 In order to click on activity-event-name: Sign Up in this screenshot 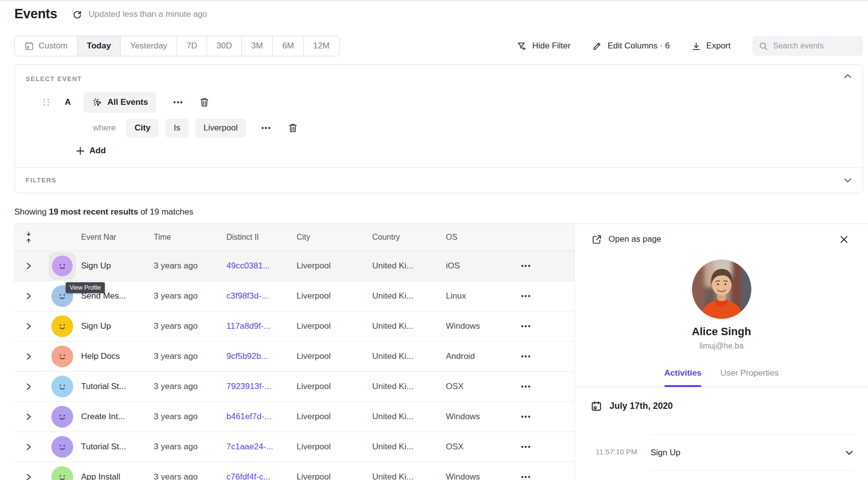, I will do `click(665, 453)`.